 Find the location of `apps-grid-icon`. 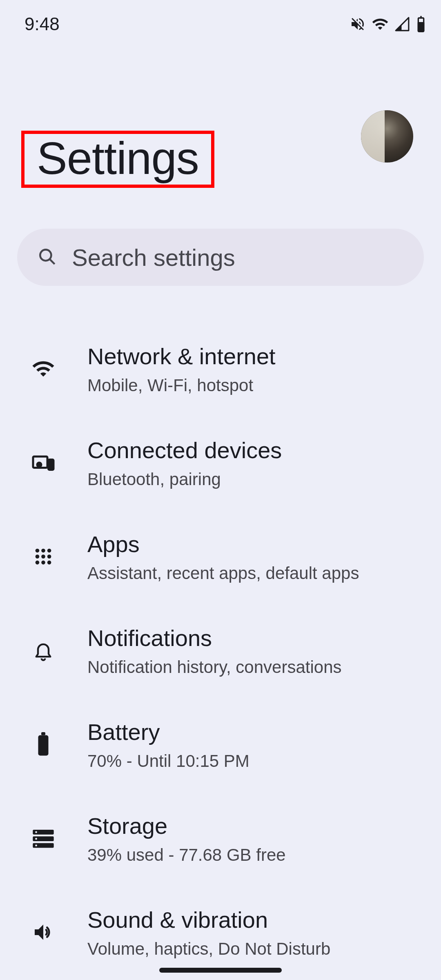

apps-grid-icon is located at coordinates (43, 557).